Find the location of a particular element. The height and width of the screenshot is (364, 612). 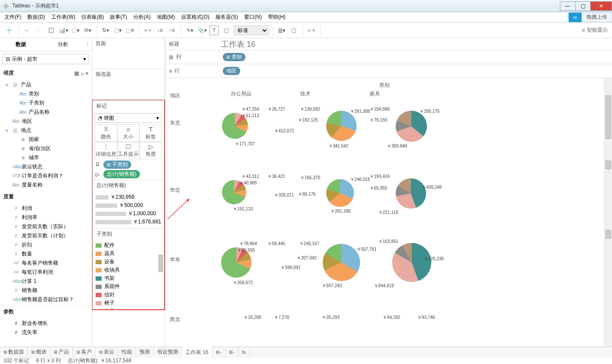

legend-scrollbar is located at coordinates (161, 263).